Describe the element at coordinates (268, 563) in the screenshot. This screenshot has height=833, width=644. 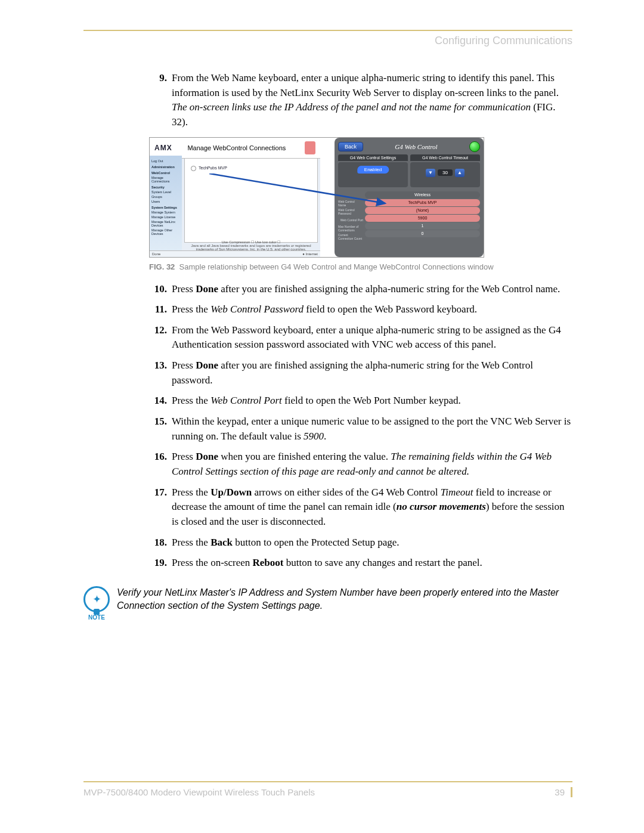
I see `t-bold: Reboot` at that location.